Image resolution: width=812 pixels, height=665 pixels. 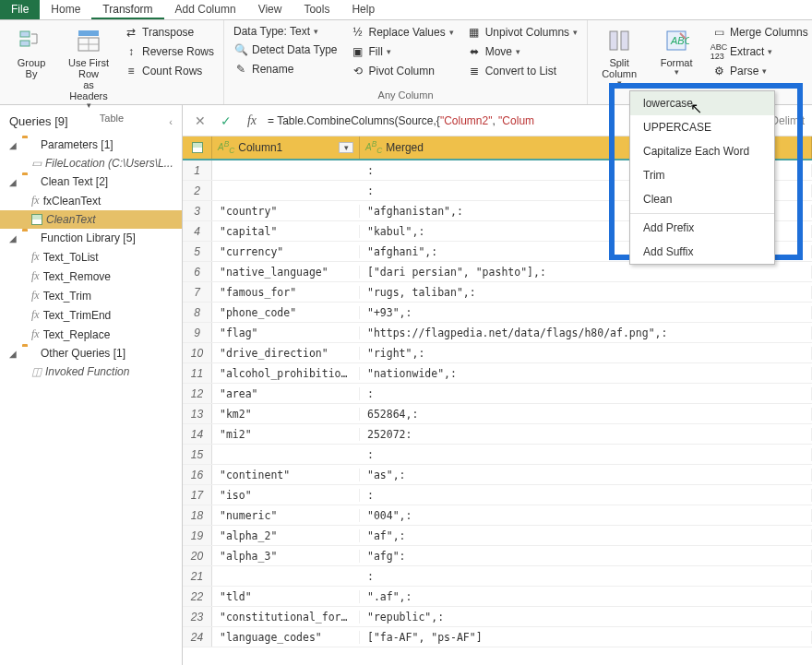 What do you see at coordinates (702, 151) in the screenshot?
I see `menu-capitalize: Capitalize Each Word` at bounding box center [702, 151].